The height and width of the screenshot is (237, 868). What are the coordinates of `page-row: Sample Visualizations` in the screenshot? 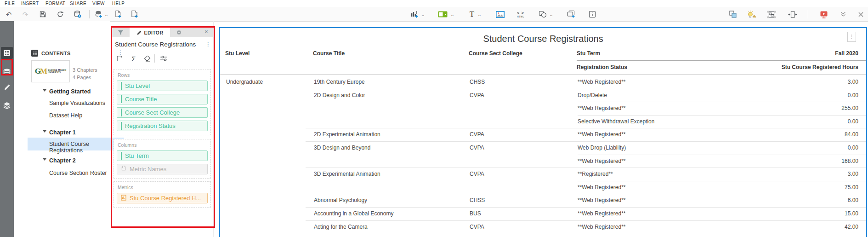 It's located at (76, 103).